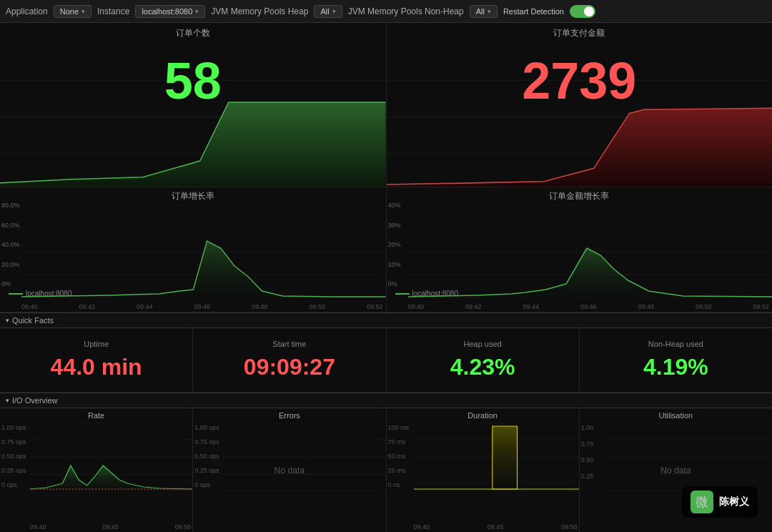 The height and width of the screenshot is (532, 772). What do you see at coordinates (588, 456) in the screenshot?
I see `utilisation-y-labels: 1.00 0.75 0.50 0.25` at bounding box center [588, 456].